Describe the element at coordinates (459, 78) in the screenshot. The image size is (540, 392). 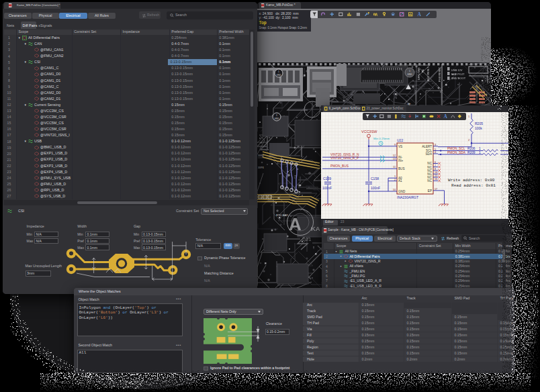
I see `svg-text: TMU BOOT` at that location.